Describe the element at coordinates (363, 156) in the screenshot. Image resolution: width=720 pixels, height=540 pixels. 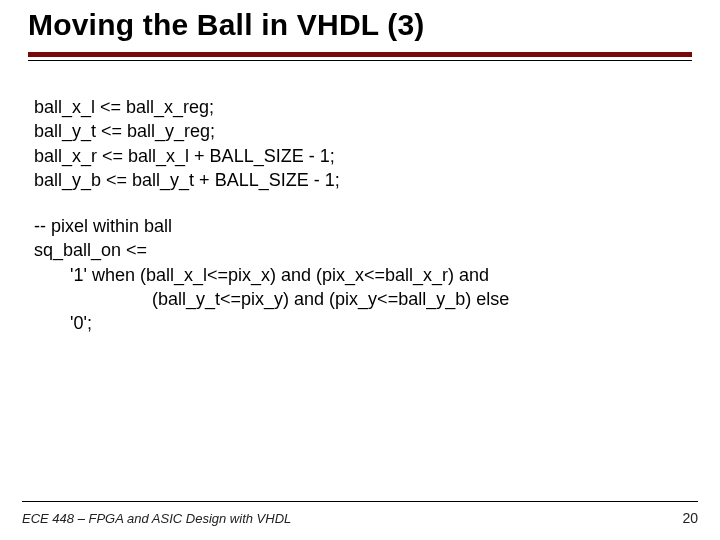
I see `code-line: ball_x_r <= ball_x_l + BALL_SIZE - 1;` at that location.